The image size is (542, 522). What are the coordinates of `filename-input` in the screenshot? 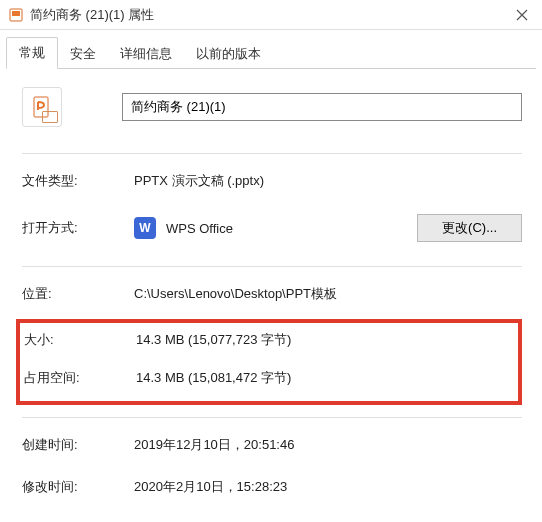 It's located at (322, 107).